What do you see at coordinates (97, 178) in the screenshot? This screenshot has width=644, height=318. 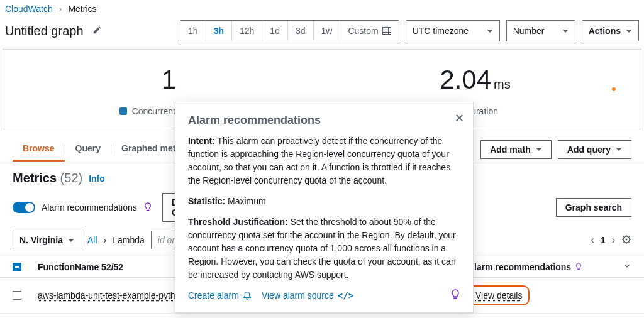 I see `info-link: Info` at bounding box center [97, 178].